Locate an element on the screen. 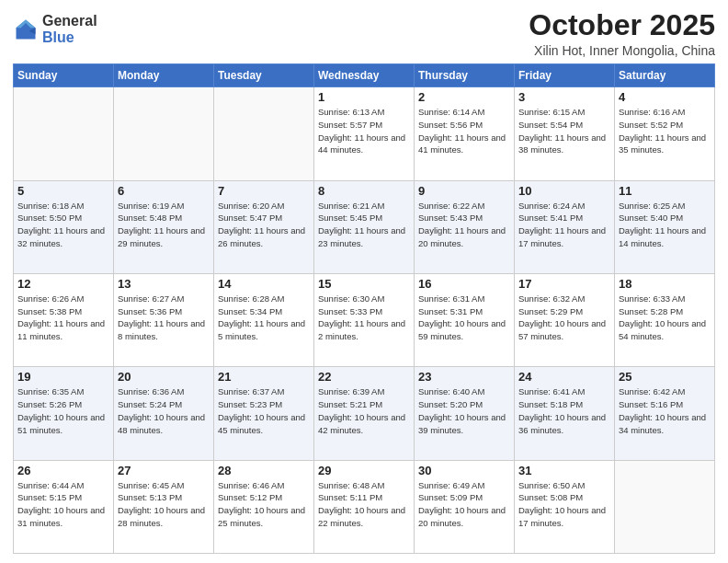  logo-icon is located at coordinates (26, 29).